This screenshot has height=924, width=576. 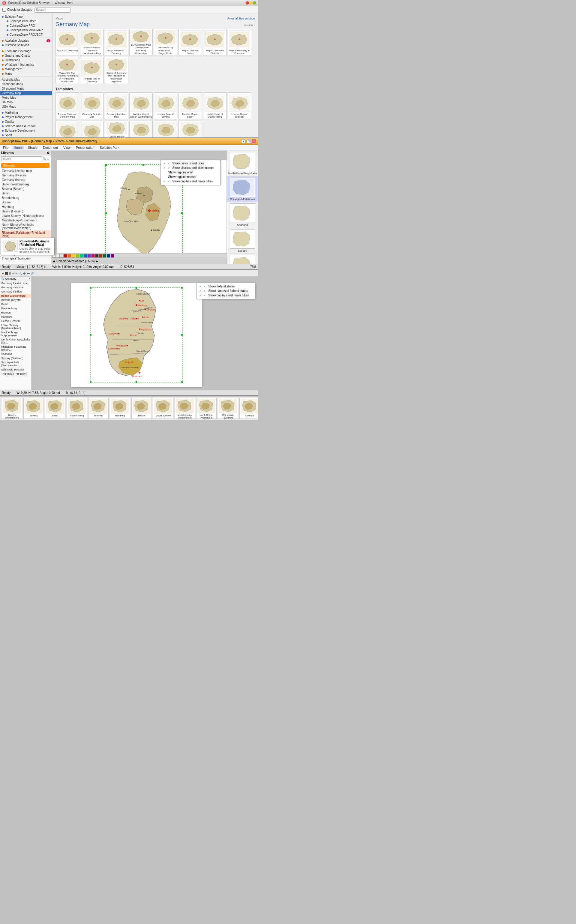 What do you see at coordinates (25, 175) in the screenshot?
I see `lib-list-item: Germany divisions` at bounding box center [25, 175].